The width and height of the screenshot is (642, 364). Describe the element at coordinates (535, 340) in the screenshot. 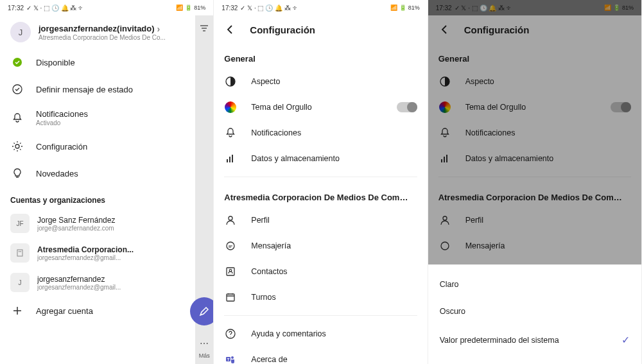

I see `theme-option-system: Valor predeterminado del sistema ✓` at that location.